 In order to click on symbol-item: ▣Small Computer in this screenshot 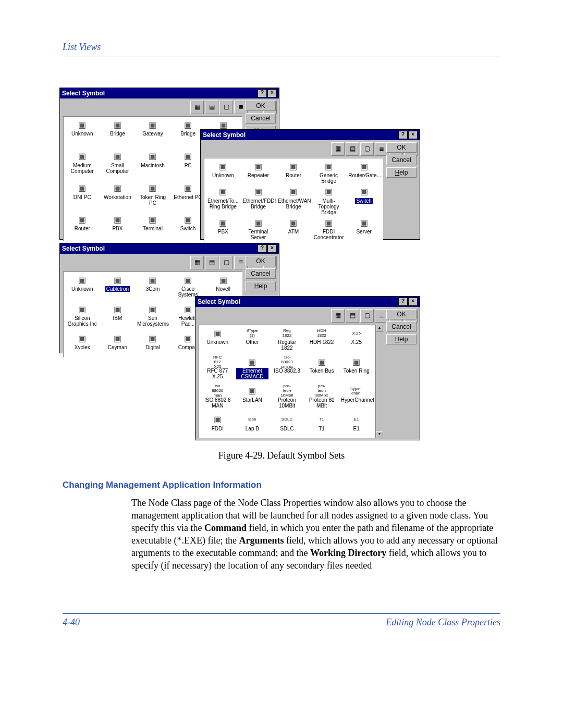, I will do `click(118, 166)`.